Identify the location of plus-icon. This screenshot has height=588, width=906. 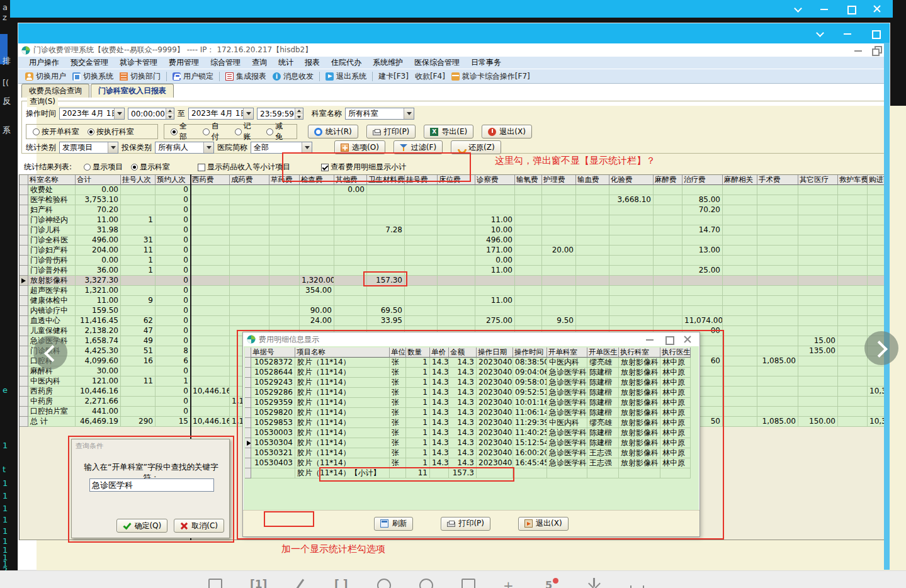
(510, 583).